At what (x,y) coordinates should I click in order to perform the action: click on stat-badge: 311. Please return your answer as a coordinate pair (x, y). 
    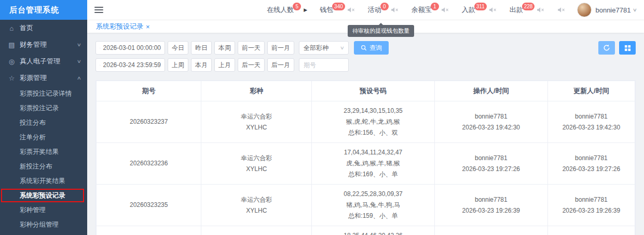
    Looking at the image, I should click on (481, 6).